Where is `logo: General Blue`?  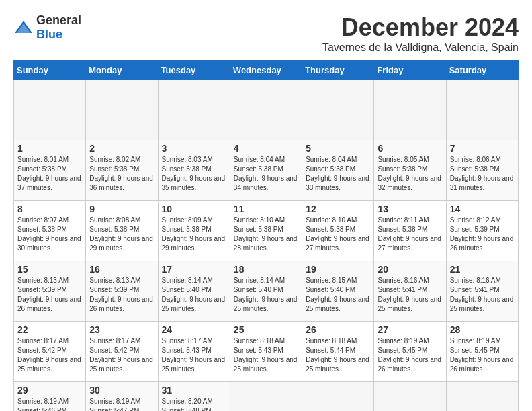 logo: General Blue is located at coordinates (47, 28).